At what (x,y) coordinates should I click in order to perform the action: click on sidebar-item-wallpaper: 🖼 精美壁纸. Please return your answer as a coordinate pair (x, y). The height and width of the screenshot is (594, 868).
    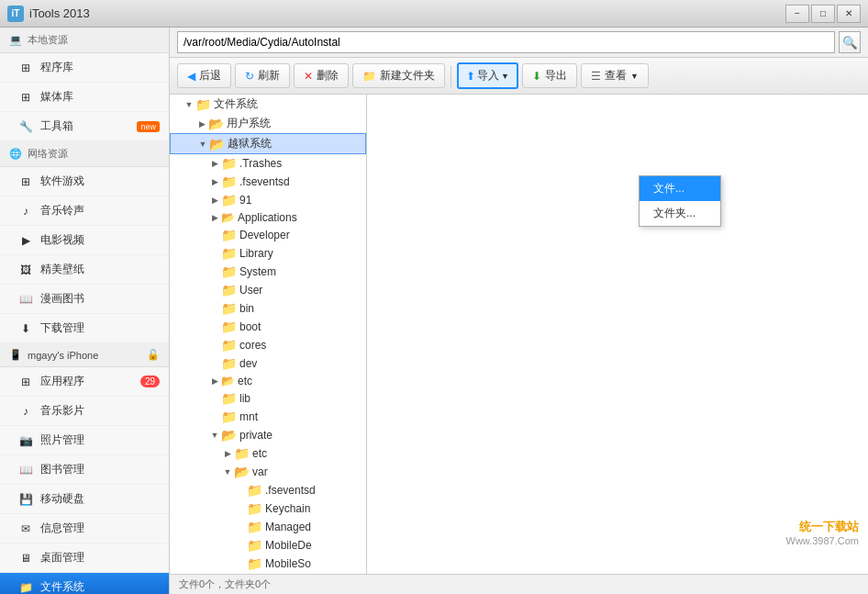
    Looking at the image, I should click on (84, 270).